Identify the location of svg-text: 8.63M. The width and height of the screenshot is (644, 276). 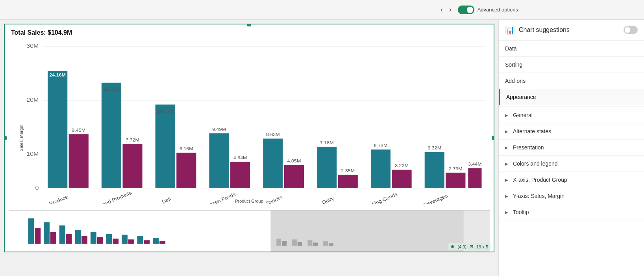
(273, 135).